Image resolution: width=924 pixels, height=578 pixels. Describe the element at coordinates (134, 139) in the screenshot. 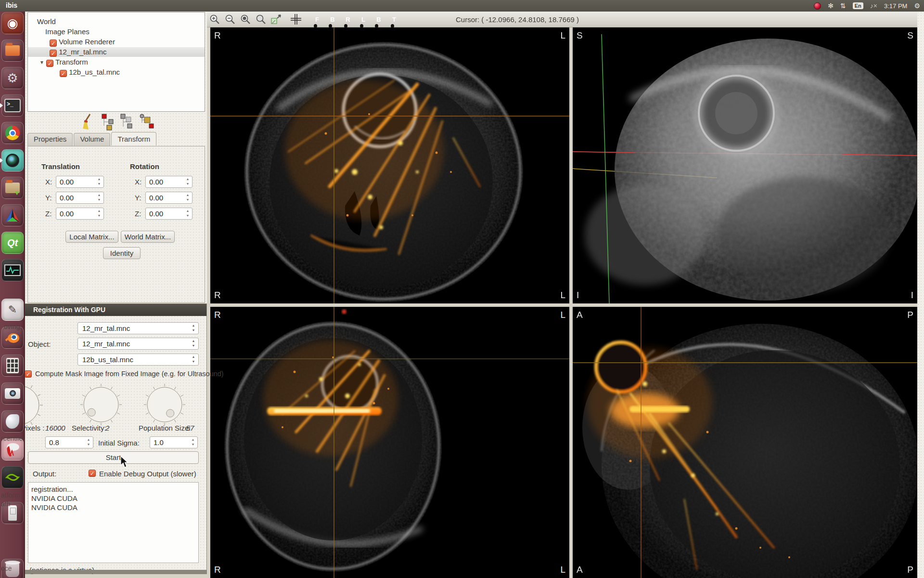

I see `tab-transform: Transform` at that location.